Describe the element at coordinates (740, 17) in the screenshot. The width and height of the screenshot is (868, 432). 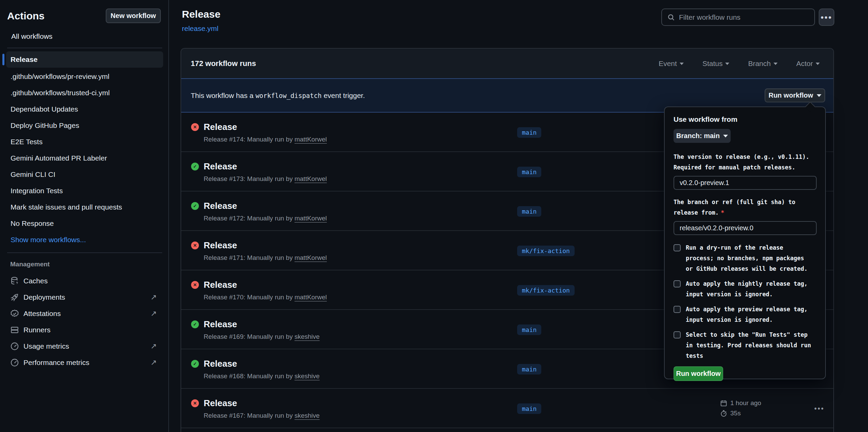
I see `filter-workflow-runs-input` at that location.